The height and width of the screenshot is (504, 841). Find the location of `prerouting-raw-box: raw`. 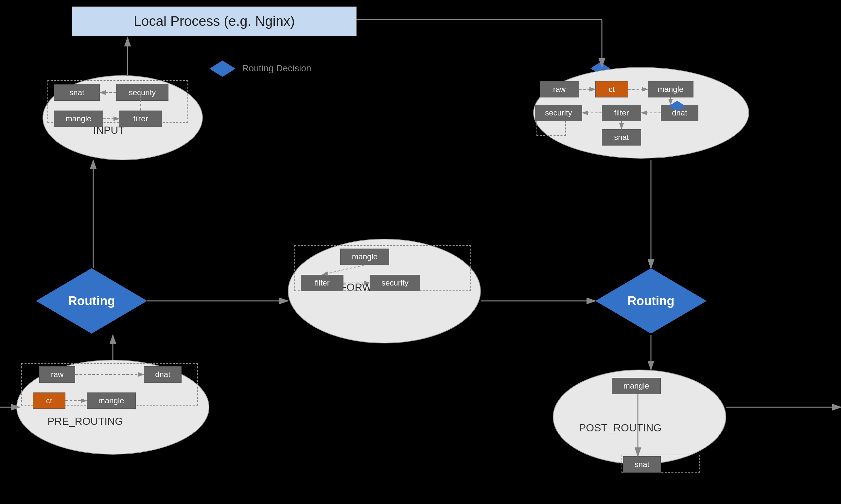

prerouting-raw-box: raw is located at coordinates (57, 375).